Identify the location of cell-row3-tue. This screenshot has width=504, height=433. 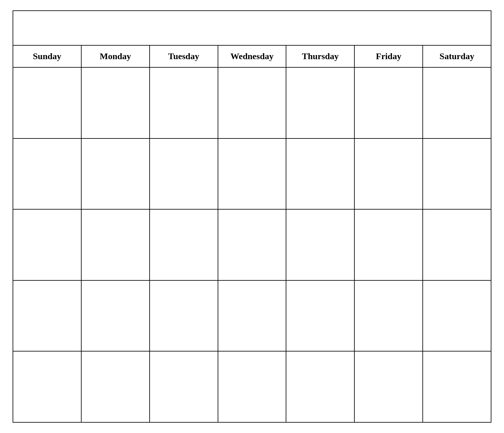
(184, 245).